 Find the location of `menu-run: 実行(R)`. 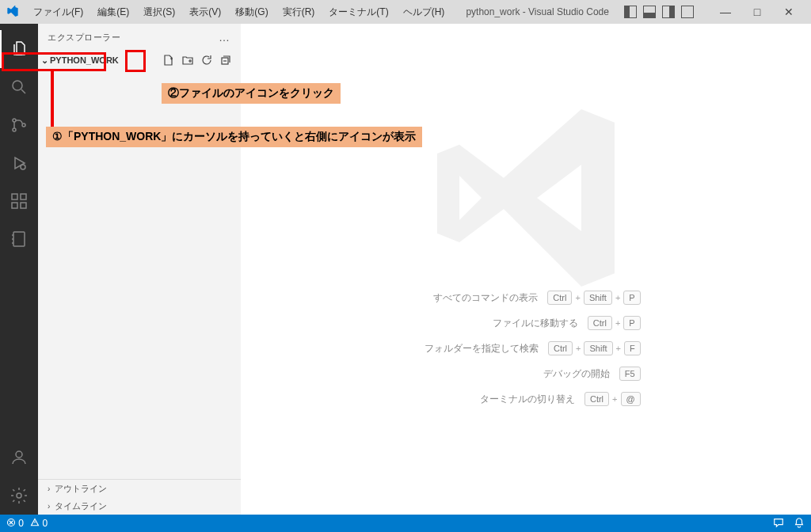

menu-run: 実行(R) is located at coordinates (299, 13).